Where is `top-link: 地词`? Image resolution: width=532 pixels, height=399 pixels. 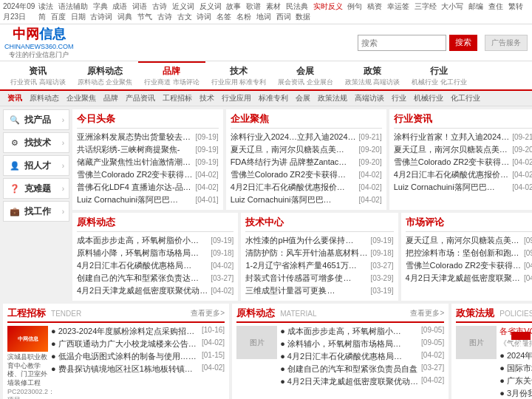
top-link: 地词 is located at coordinates (264, 16).